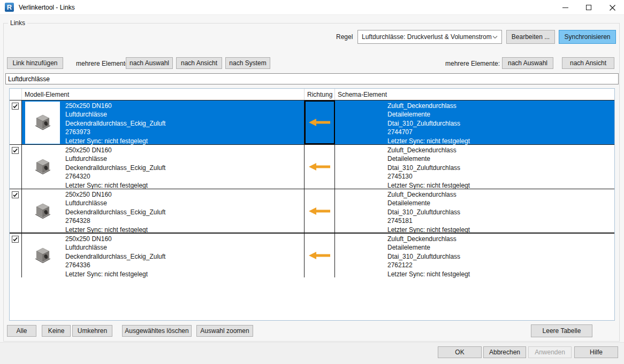 This screenshot has width=624, height=364. Describe the element at coordinates (116, 265) in the screenshot. I see `model-id: 2764336` at that location.